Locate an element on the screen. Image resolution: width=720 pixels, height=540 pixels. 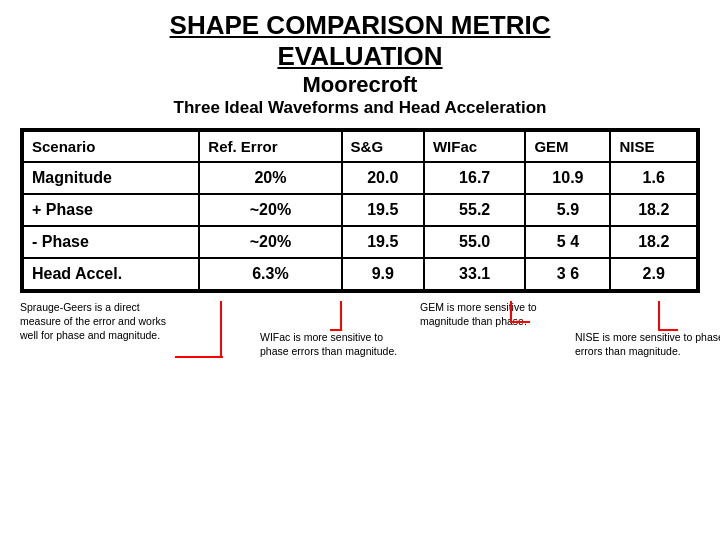
row-headaccel-nise: 2.9 is located at coordinates (654, 274).